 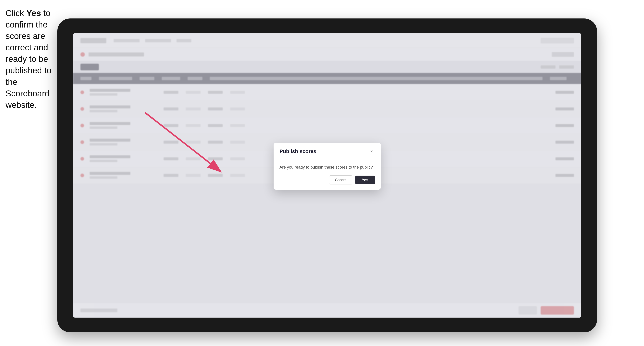 What do you see at coordinates (327, 183) in the screenshot?
I see `modal-footer: Cancel Yes` at bounding box center [327, 183].